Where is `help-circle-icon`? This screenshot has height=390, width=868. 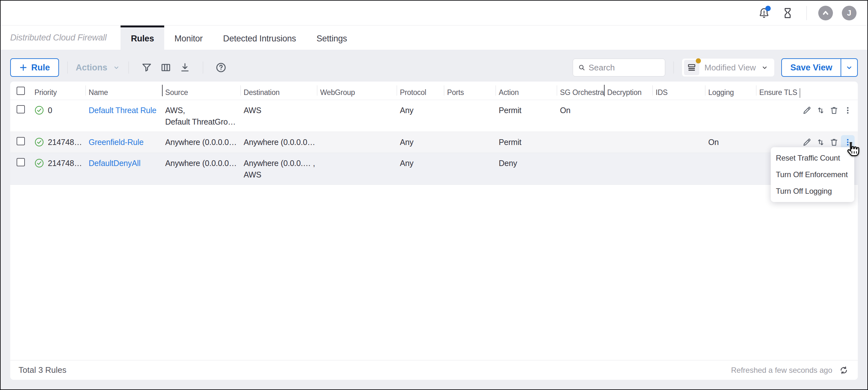 help-circle-icon is located at coordinates (221, 67).